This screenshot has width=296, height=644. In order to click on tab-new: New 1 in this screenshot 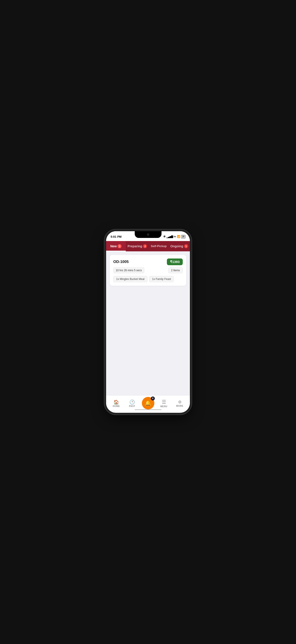, I will do `click(116, 246)`.